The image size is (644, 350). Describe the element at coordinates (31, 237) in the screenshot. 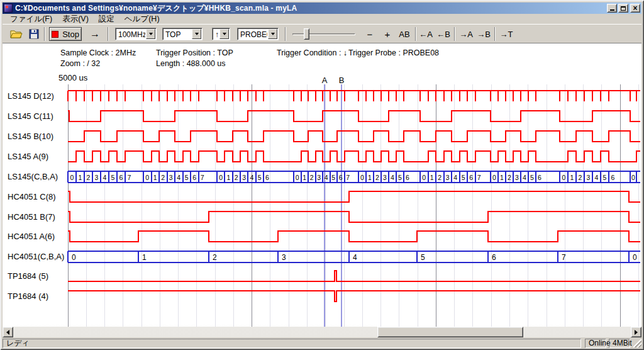

I see `channel-label: HC4051 A(6)` at that location.